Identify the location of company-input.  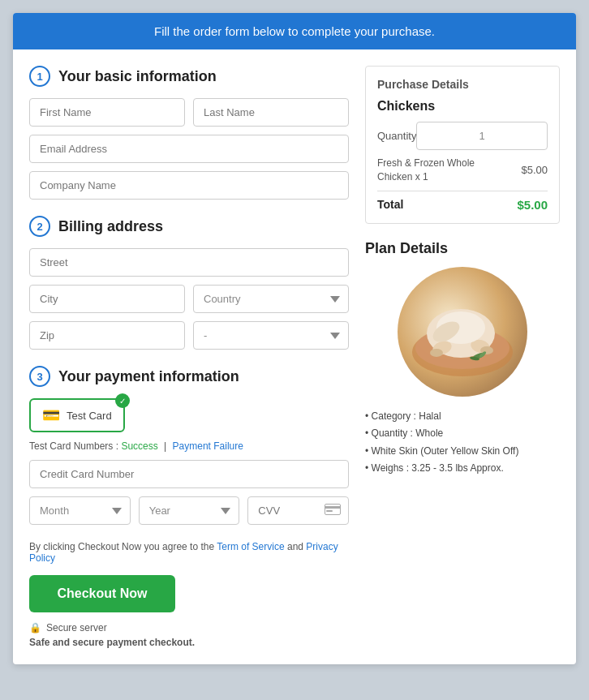
(189, 185).